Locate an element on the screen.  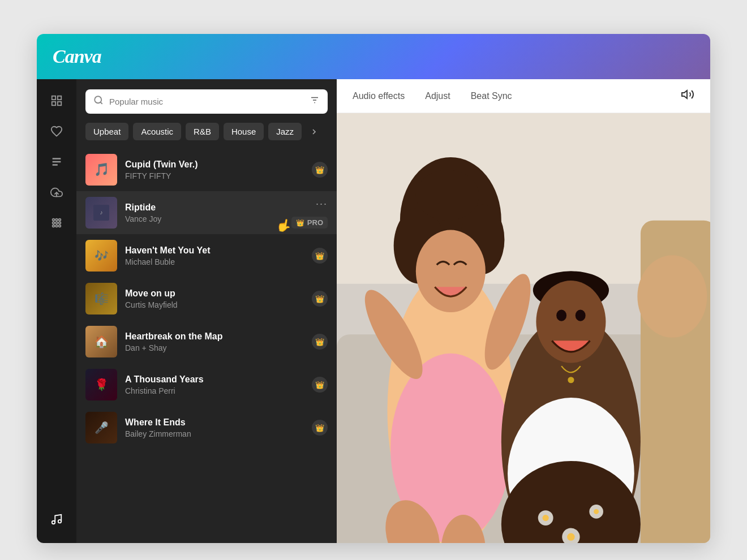
song-info-thousand: A Thousand Years Christina Perri is located at coordinates (214, 385).